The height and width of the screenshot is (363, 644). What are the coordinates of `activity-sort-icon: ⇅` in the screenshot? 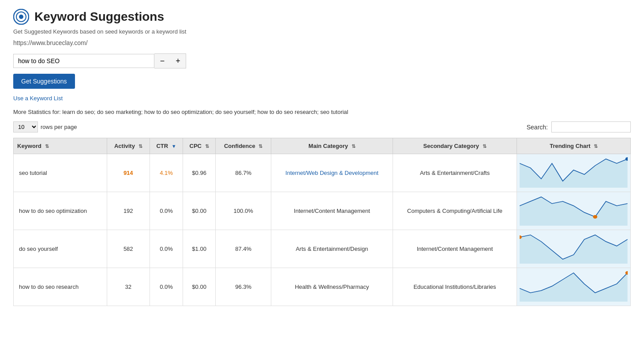 It's located at (140, 147).